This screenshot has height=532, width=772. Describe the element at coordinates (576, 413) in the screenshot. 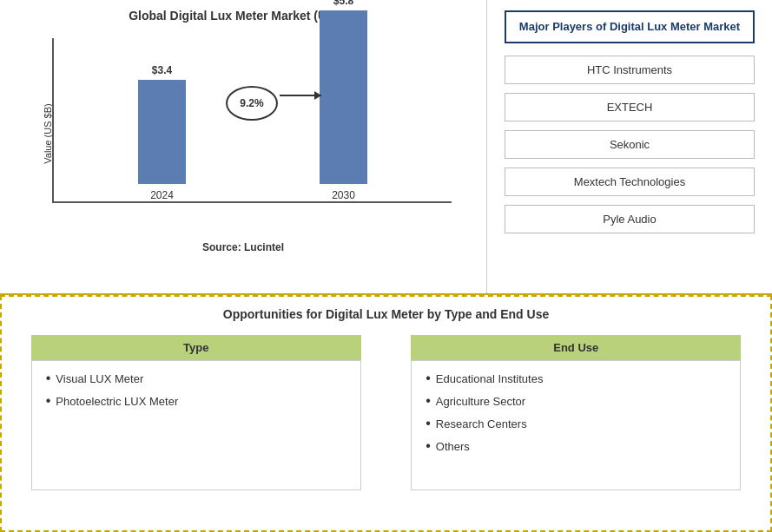

I see `enduse-box: End Use • Educational Institutes • Agric…` at that location.